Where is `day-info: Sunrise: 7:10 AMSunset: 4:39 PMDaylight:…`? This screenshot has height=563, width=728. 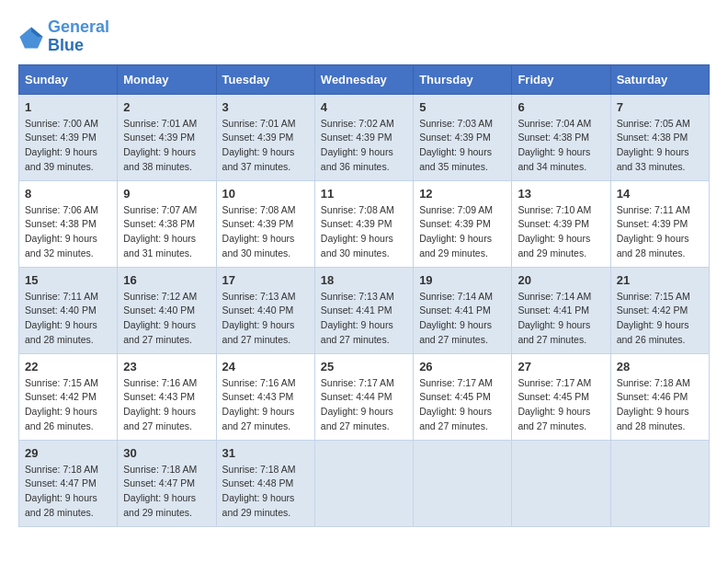
day-info: Sunrise: 7:10 AMSunset: 4:39 PMDaylight:… is located at coordinates (561, 232).